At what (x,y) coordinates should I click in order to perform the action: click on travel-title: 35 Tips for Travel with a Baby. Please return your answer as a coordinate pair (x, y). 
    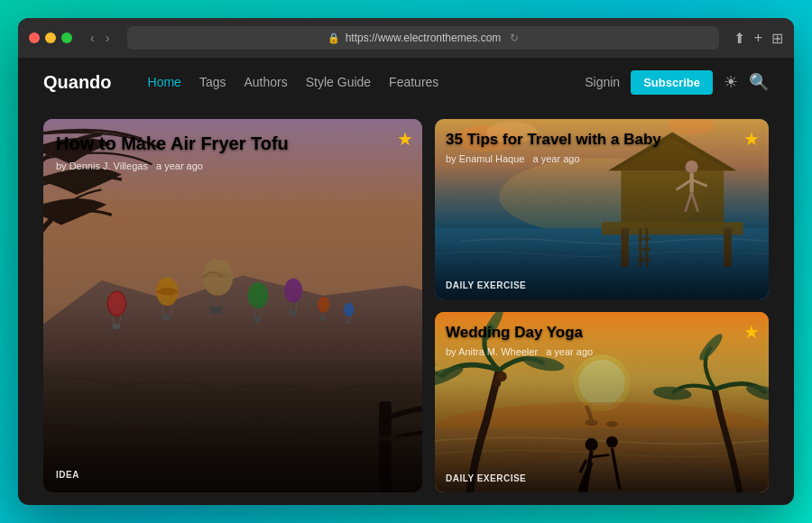
    Looking at the image, I should click on (602, 140).